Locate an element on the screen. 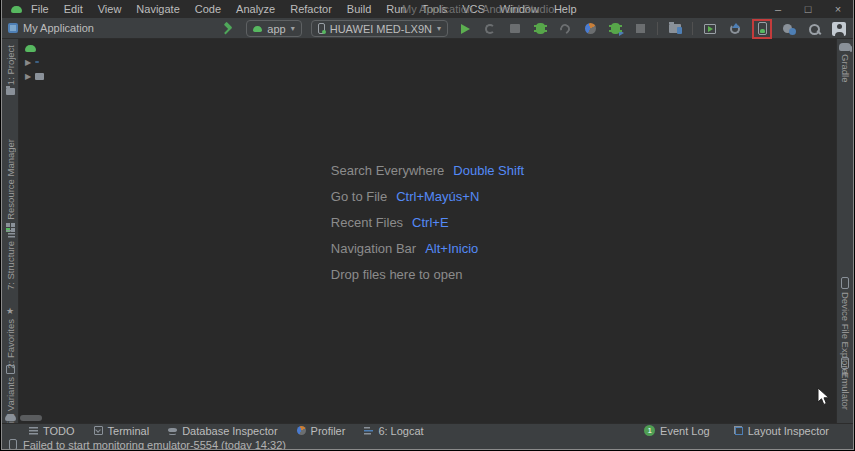 The width and height of the screenshot is (855, 451). emulator-tab-label: Emulator is located at coordinates (846, 391).